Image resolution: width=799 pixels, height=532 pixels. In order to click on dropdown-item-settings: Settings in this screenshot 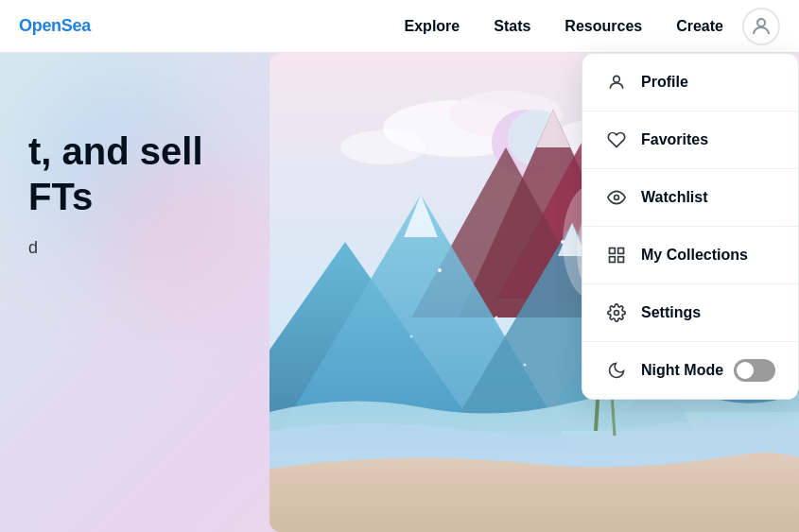, I will do `click(690, 314)`.